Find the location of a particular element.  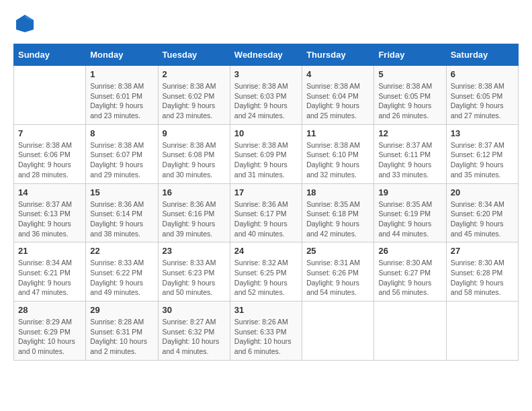

day-number: 12 is located at coordinates (410, 133).